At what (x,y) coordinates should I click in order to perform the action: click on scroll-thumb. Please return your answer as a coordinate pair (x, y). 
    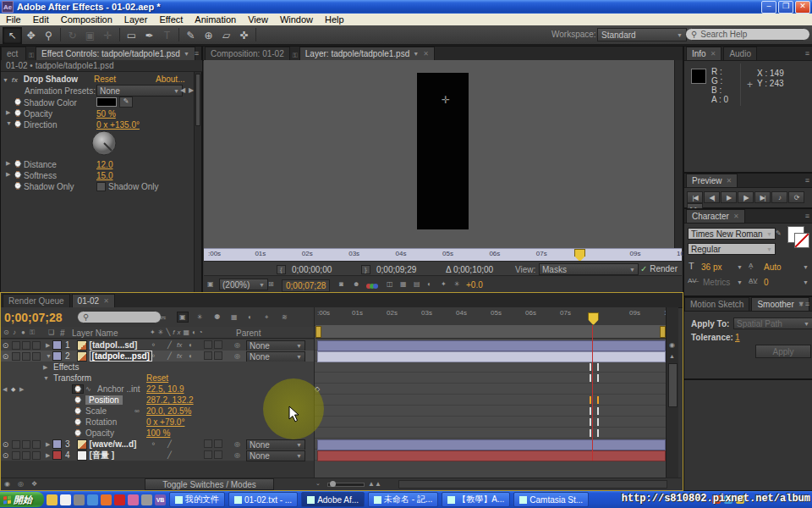
    Looking at the image, I should click on (673, 385).